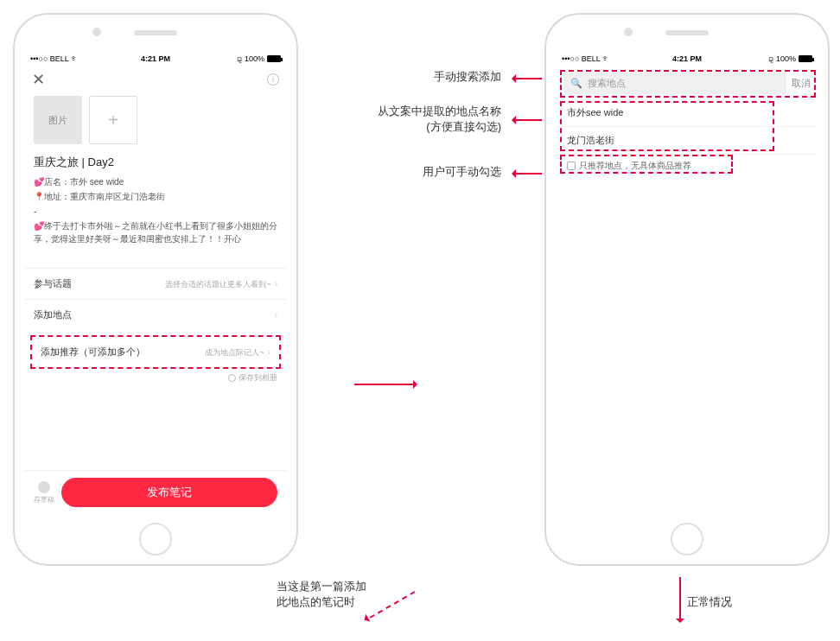 The width and height of the screenshot is (840, 641). What do you see at coordinates (341, 587) in the screenshot?
I see `annotation-line: 当这是第一篇添加` at bounding box center [341, 587].